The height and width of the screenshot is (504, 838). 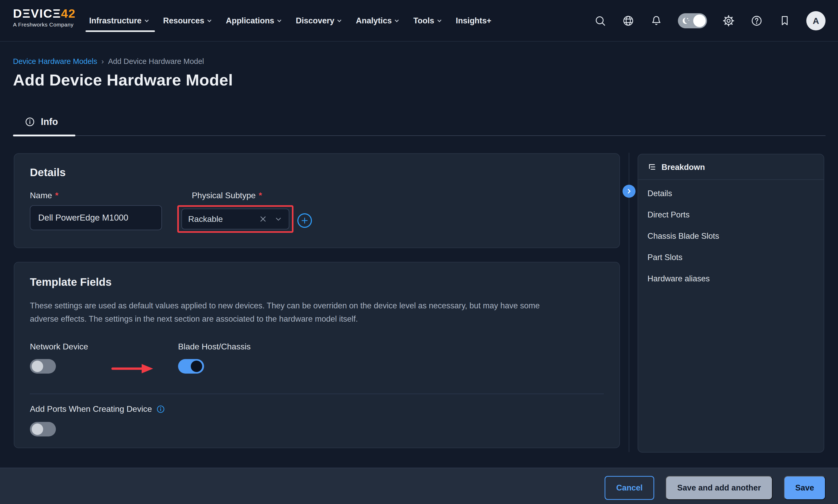 What do you see at coordinates (628, 21) in the screenshot?
I see `globe-icon` at bounding box center [628, 21].